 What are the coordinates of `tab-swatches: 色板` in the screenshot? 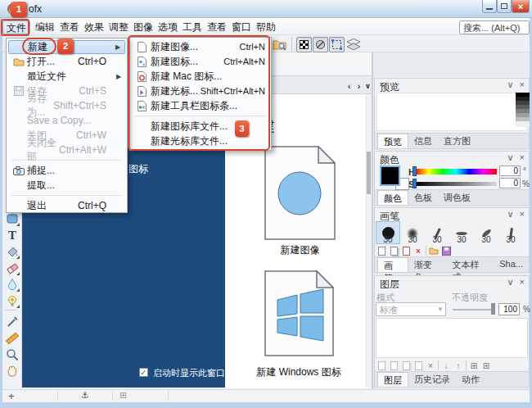 It's located at (423, 197).